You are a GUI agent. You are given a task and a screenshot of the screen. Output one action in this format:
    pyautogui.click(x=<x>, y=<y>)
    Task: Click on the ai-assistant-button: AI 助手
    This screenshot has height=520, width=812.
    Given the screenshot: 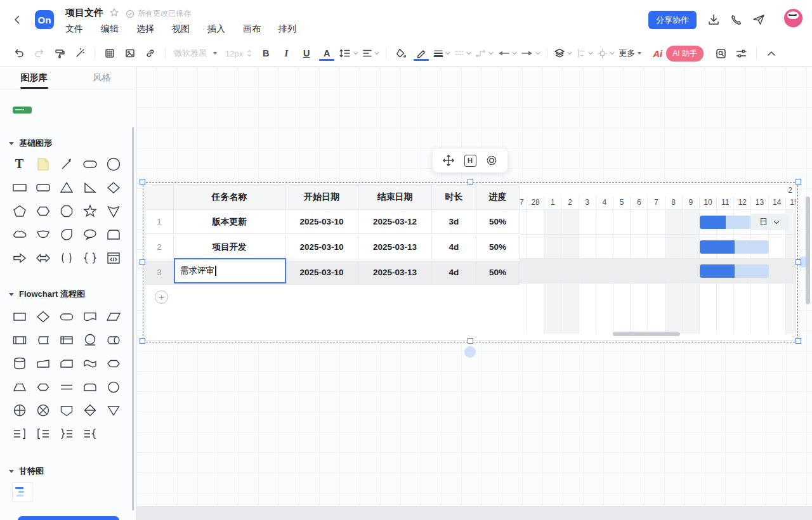 What is the action you would take?
    pyautogui.click(x=685, y=53)
    